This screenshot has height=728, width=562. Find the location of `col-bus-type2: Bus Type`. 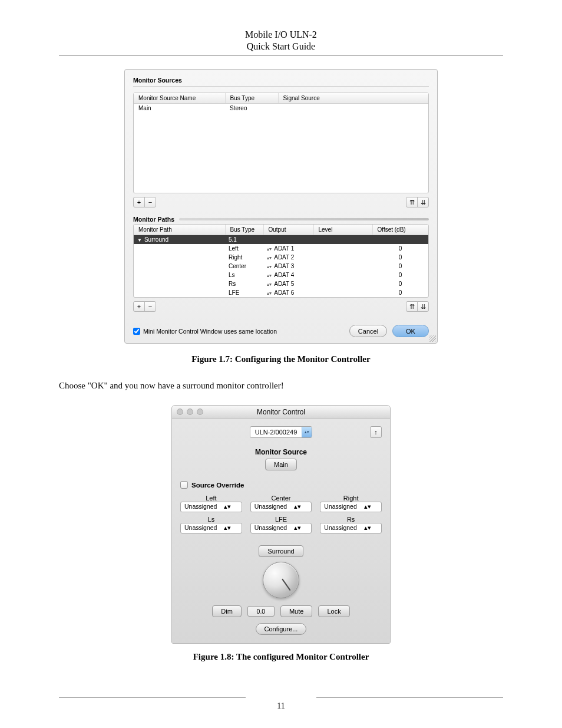

col-bus-type2: Bus Type is located at coordinates (244, 230).